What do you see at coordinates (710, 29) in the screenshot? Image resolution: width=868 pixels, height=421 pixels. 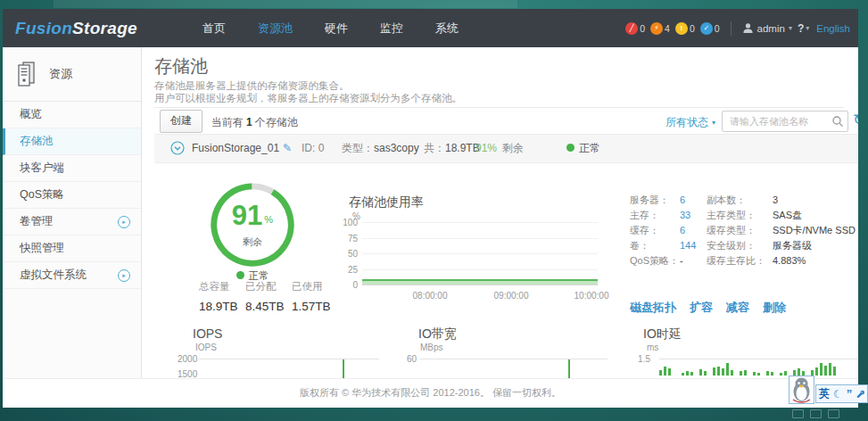 I see `alarm-info-badge: ✓ 0` at bounding box center [710, 29].